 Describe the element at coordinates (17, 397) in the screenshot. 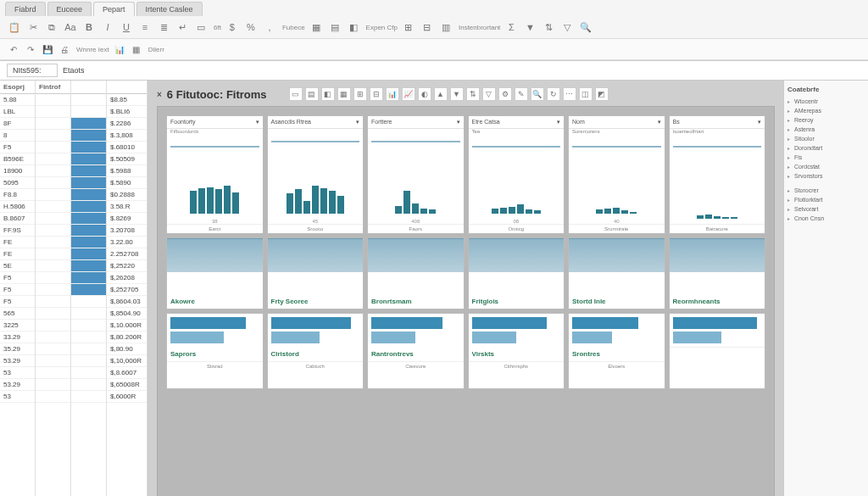

I see `cell: 53` at that location.